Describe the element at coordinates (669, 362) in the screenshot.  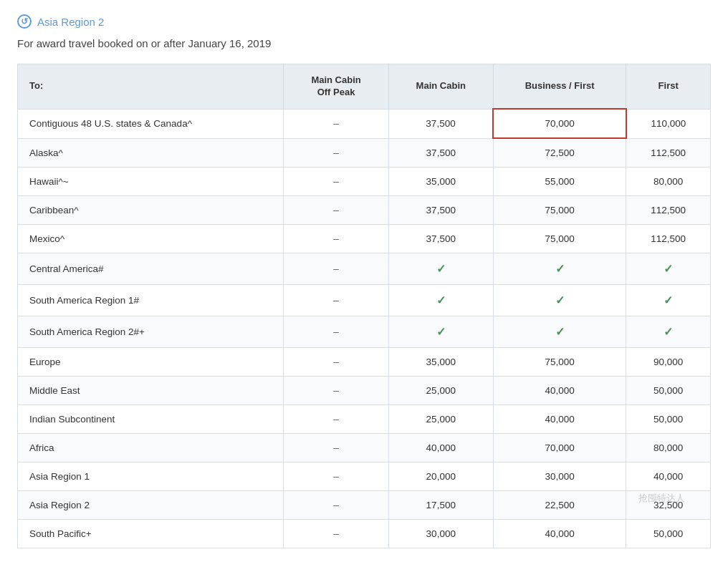
I see `cell-first: 90,000` at that location.